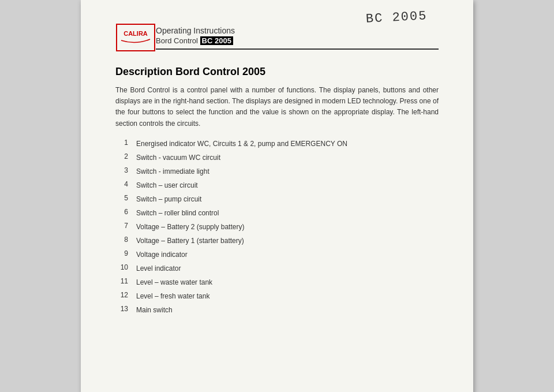 This screenshot has width=554, height=392. What do you see at coordinates (287, 241) in the screenshot?
I see `list-item-text: Voltage – Battery 1 (starter battery)` at bounding box center [287, 241].